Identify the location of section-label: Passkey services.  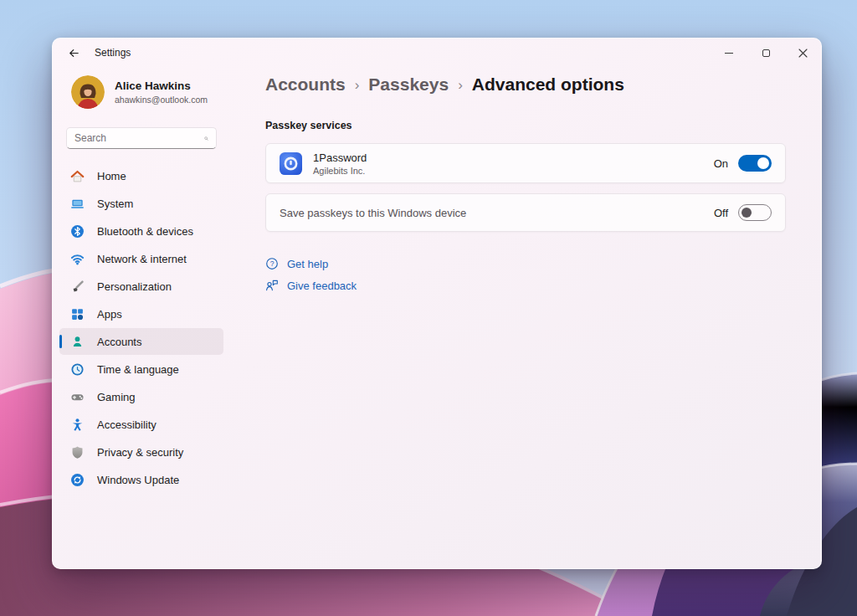
(526, 126).